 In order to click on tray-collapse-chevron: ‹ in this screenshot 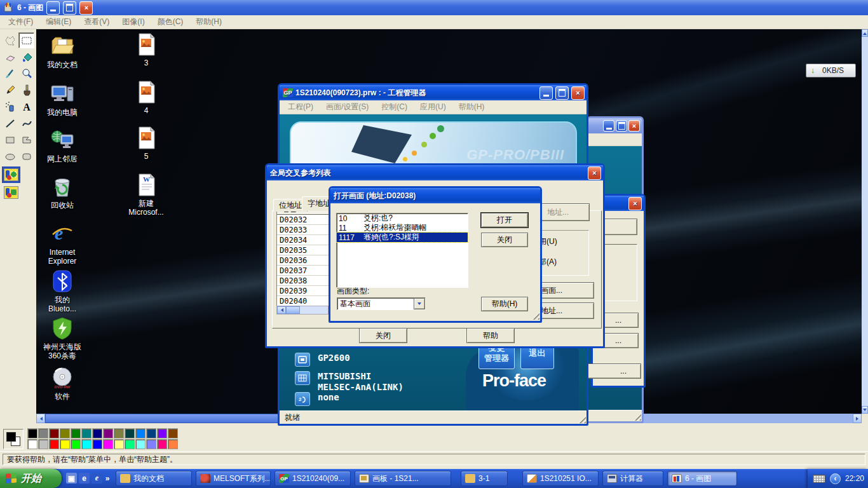, I will do `click(835, 479)`.